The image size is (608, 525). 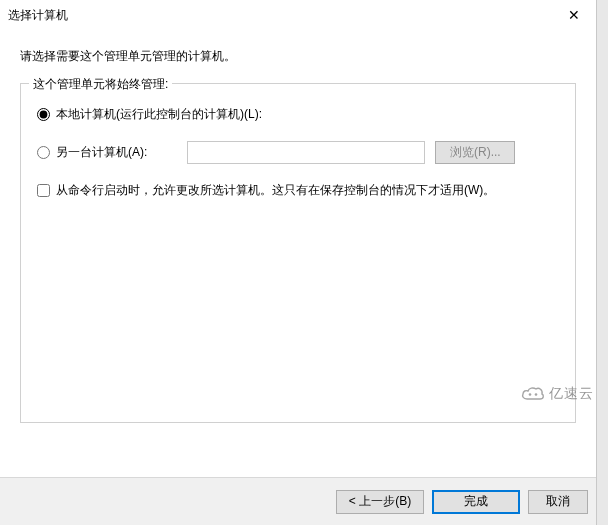 What do you see at coordinates (44, 152) in the screenshot?
I see `radio-another-computer` at bounding box center [44, 152].